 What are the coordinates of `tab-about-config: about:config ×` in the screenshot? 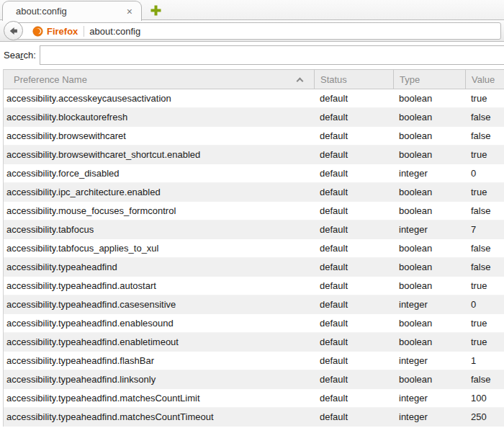 It's located at (72, 11).